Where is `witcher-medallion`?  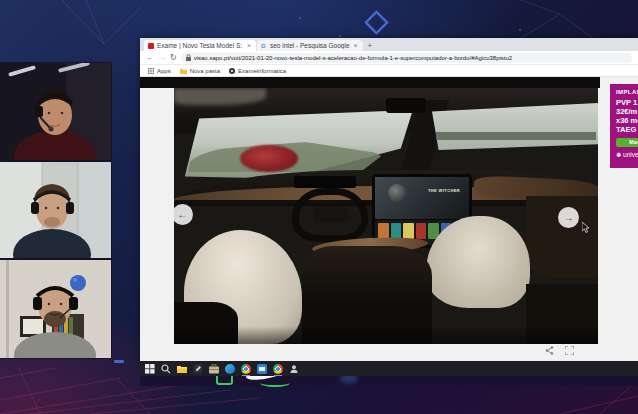 witcher-medallion is located at coordinates (397, 193).